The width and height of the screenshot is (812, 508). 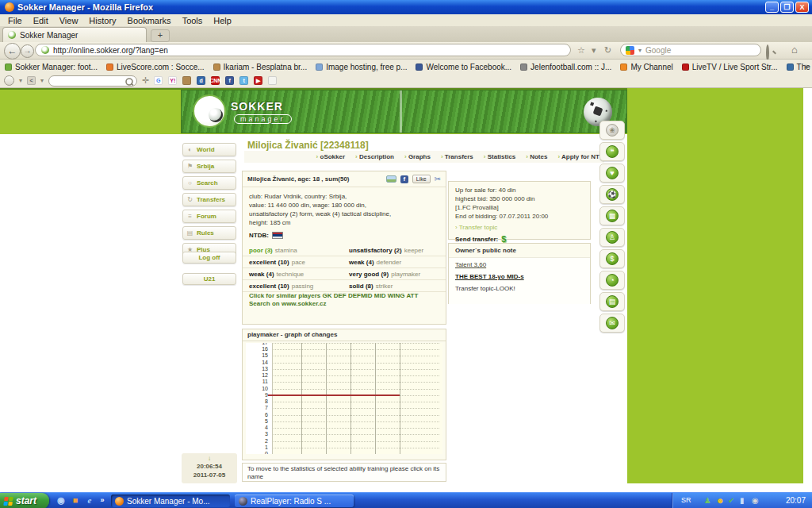 I want to click on owner-note-item: Transfer topic-LOOK!, so click(x=519, y=287).